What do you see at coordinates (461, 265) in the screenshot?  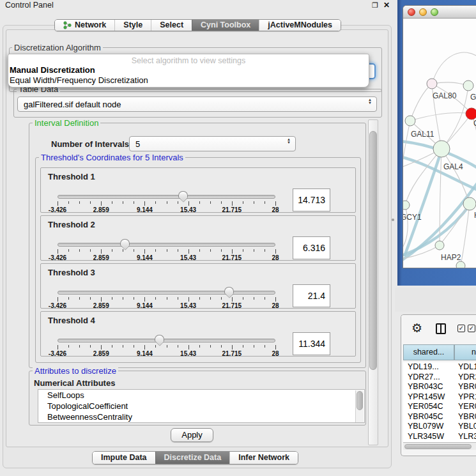 I see `network-node` at bounding box center [461, 265].